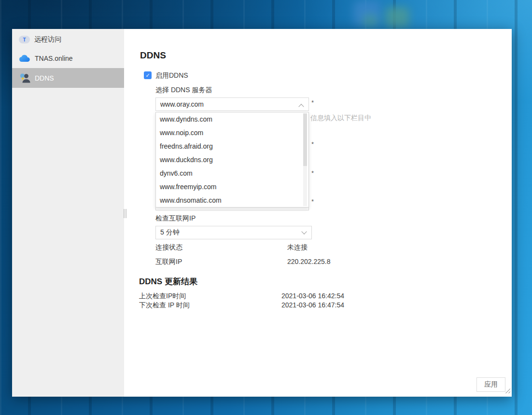 This screenshot has height=415, width=532. What do you see at coordinates (54, 58) in the screenshot?
I see `sidebar-item-label: TNAS.online` at bounding box center [54, 58].